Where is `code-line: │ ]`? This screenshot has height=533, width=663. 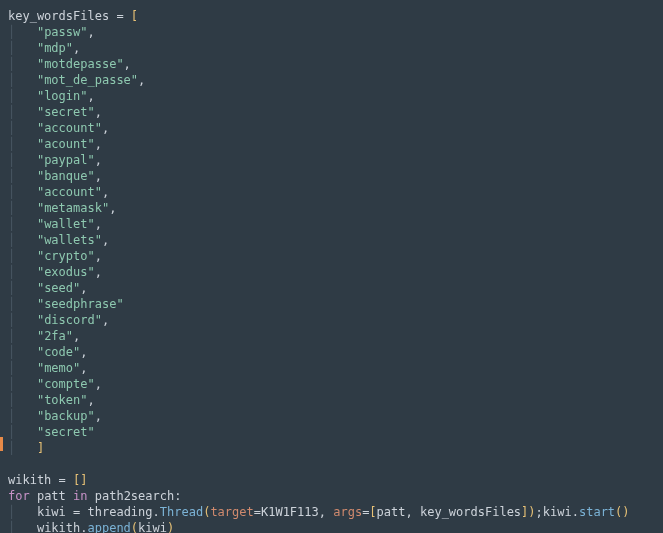 code-line: │ ] is located at coordinates (336, 448).